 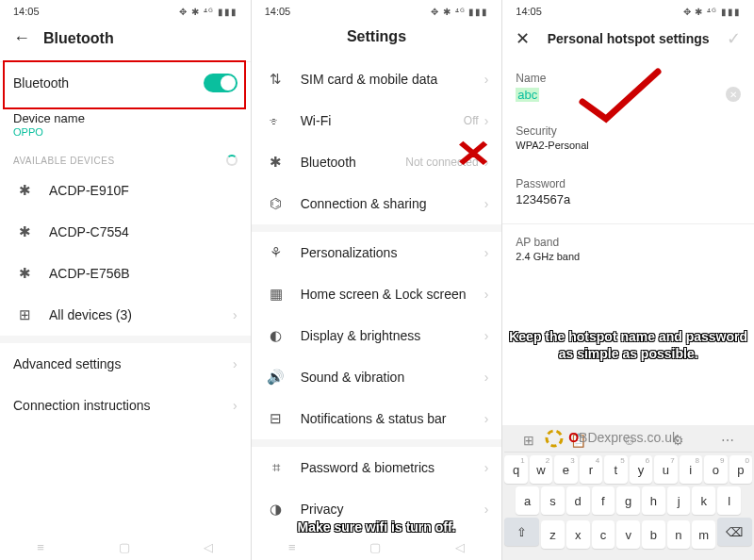 I want to click on settings-item: ⌗Password & biometrics›, so click(x=377, y=468).